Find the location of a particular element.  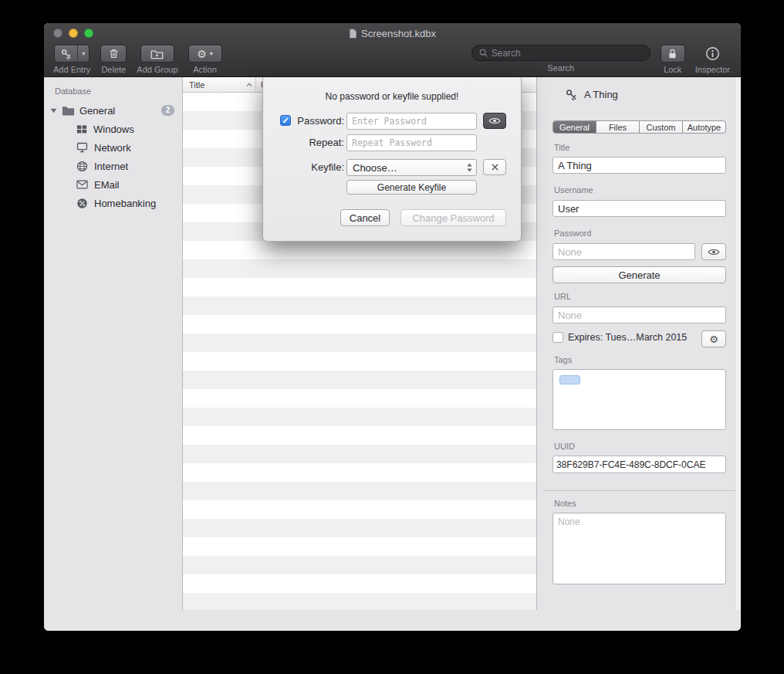

percent-coin-icon is located at coordinates (82, 204).